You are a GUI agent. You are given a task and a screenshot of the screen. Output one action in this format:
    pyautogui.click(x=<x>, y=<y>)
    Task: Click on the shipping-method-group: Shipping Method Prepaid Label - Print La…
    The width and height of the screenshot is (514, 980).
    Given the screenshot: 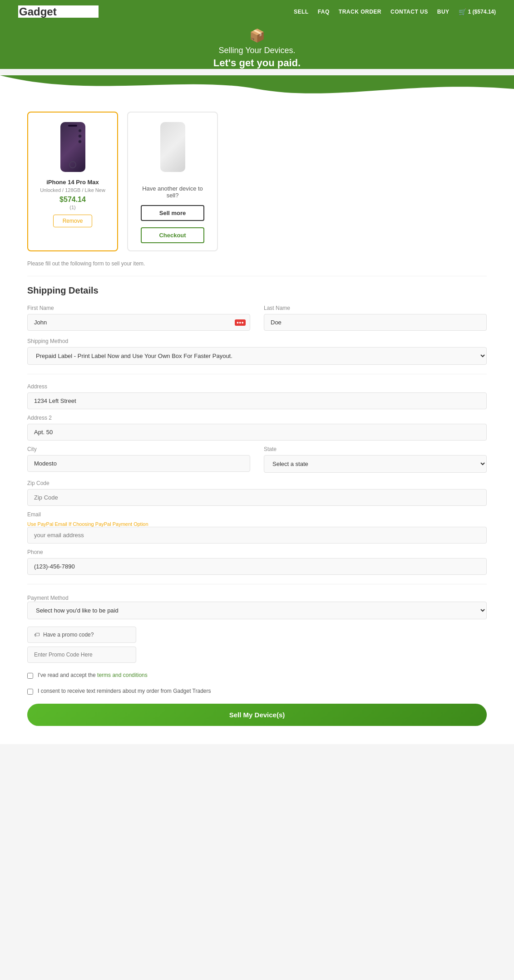 What is the action you would take?
    pyautogui.click(x=257, y=351)
    